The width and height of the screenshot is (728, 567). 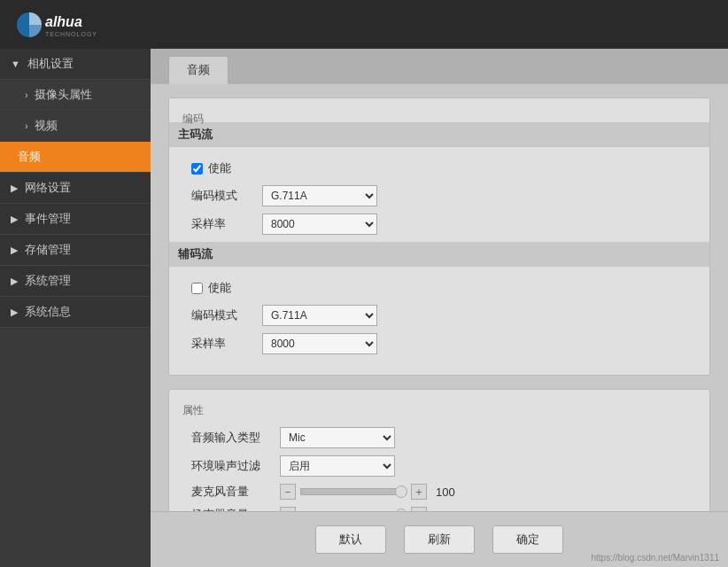 I want to click on sidebar-item-camera-props: › 摄像头属性, so click(x=75, y=96).